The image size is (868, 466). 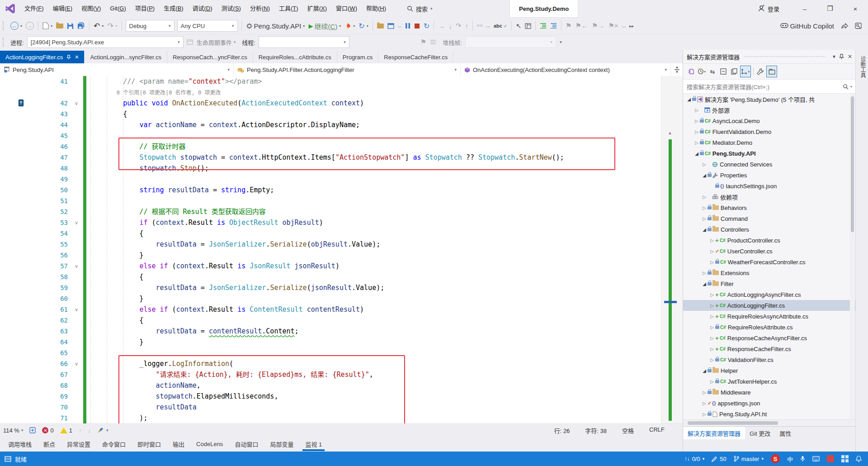 I want to click on share-feedback-button, so click(x=845, y=26).